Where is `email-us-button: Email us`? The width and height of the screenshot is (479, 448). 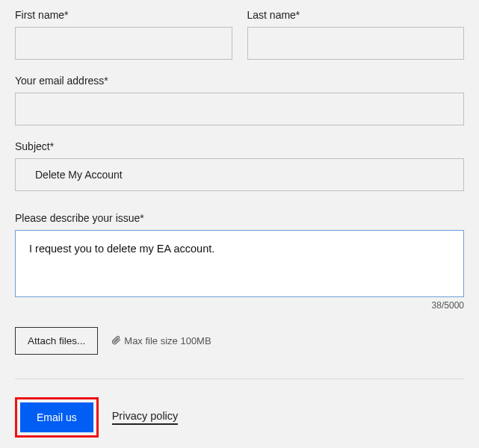
email-us-button: Email us is located at coordinates (57, 417).